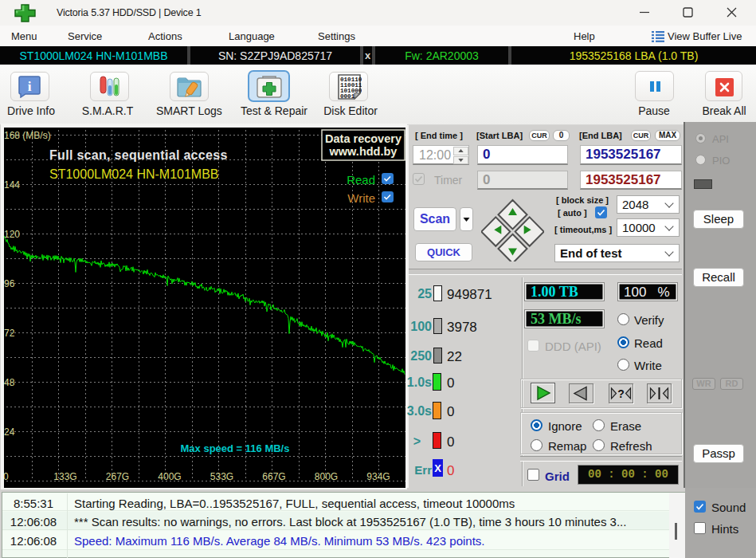 Image resolution: width=756 pixels, height=558 pixels. I want to click on svg-text: 168 (MB/s), so click(27, 136).